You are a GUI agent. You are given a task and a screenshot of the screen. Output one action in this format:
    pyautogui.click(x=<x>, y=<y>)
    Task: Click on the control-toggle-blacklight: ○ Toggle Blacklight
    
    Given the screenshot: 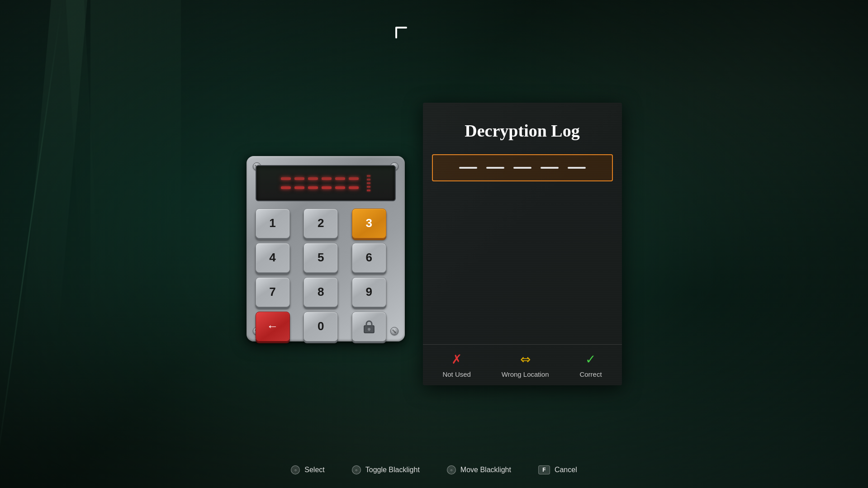 What is the action you would take?
    pyautogui.click(x=386, y=470)
    